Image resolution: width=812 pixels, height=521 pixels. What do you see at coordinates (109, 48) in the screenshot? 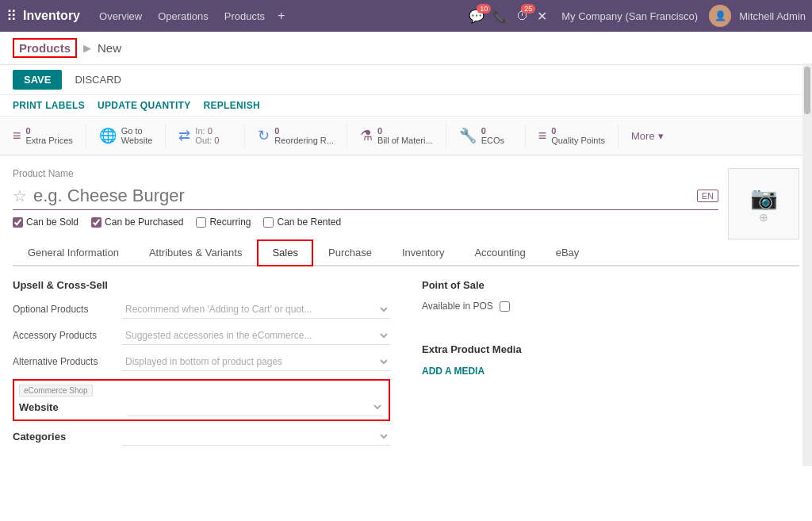
I see `breadcrumb-current: New` at bounding box center [109, 48].